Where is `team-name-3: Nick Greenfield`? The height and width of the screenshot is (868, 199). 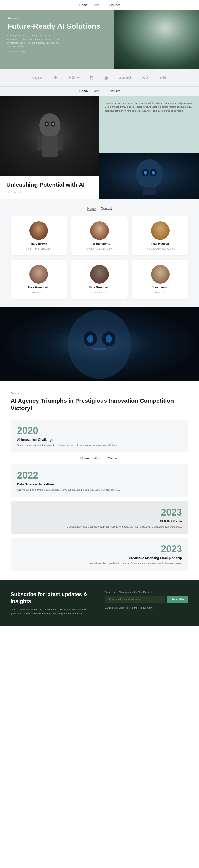 team-name-3: Nick Greenfield is located at coordinates (39, 287).